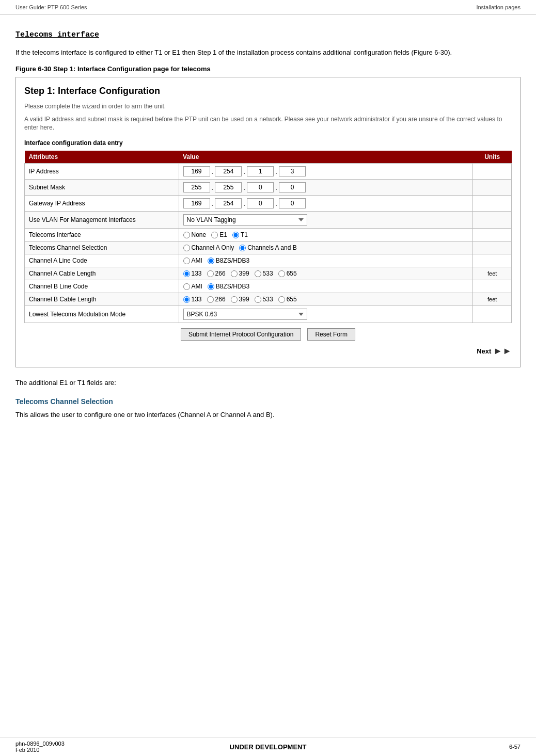 The height and width of the screenshot is (756, 536). I want to click on value-cell-1: ..., so click(326, 188).